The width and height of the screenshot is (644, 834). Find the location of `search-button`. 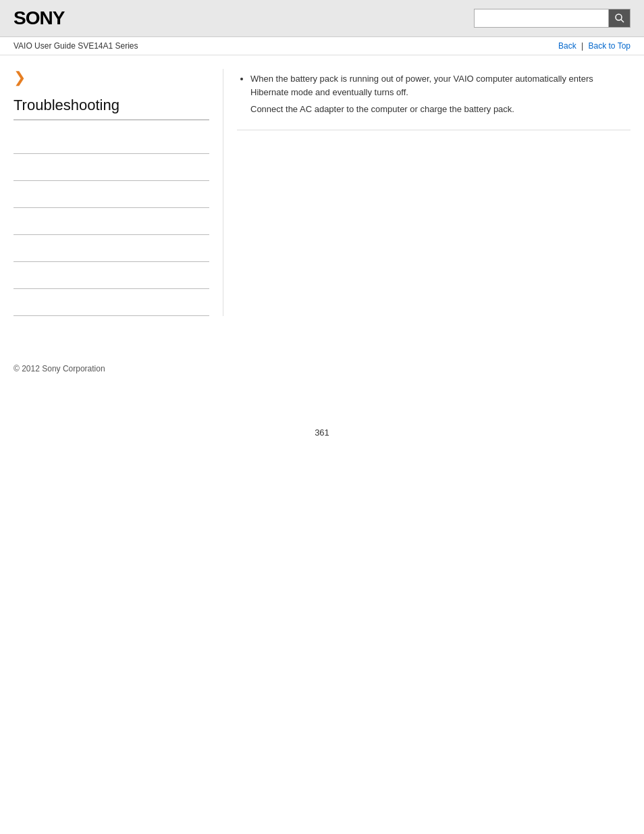

search-button is located at coordinates (620, 18).